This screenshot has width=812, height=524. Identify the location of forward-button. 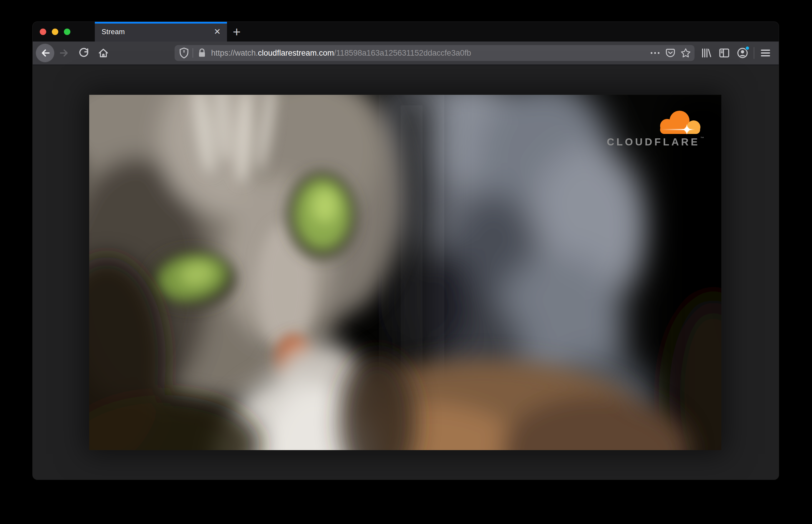
(65, 53).